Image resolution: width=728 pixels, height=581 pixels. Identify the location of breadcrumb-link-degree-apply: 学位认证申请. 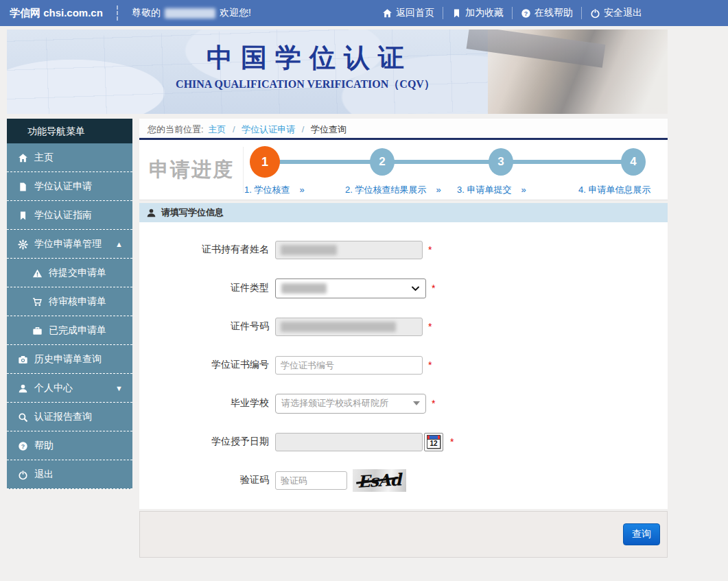
(268, 129).